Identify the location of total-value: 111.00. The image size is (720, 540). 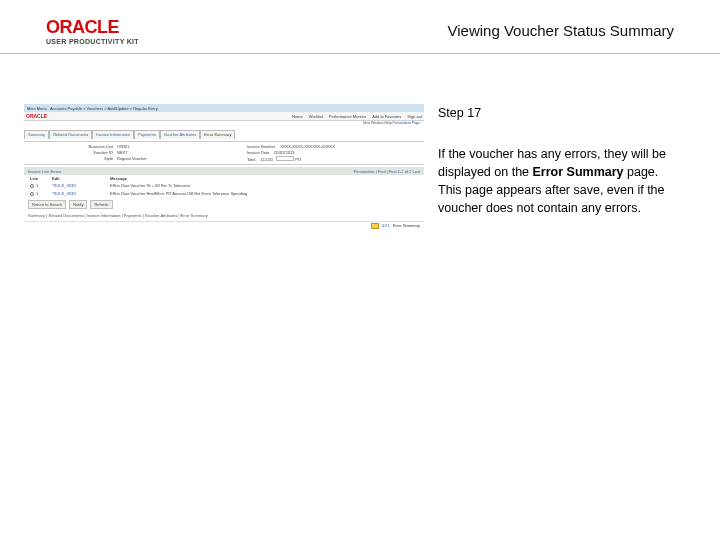
(267, 160).